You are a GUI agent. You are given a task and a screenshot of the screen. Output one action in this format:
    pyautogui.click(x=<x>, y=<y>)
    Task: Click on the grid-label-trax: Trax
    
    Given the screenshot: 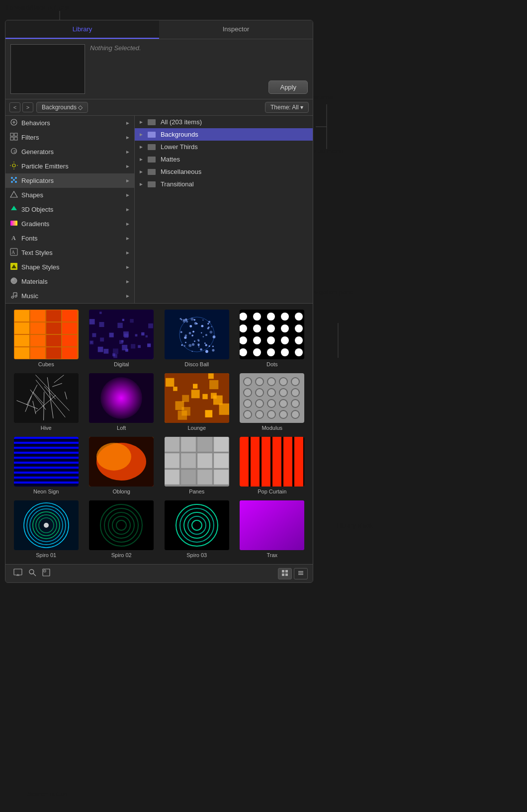 What is the action you would take?
    pyautogui.click(x=272, y=555)
    